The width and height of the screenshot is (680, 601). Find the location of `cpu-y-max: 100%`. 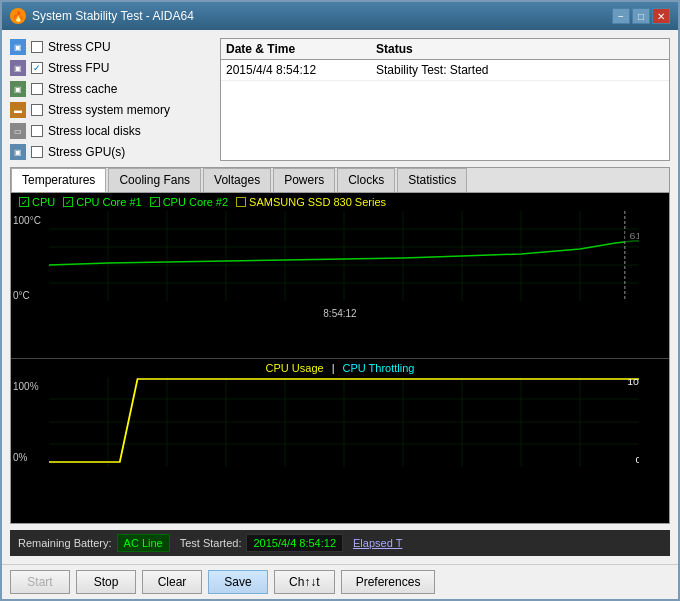

cpu-y-max: 100% is located at coordinates (26, 386).